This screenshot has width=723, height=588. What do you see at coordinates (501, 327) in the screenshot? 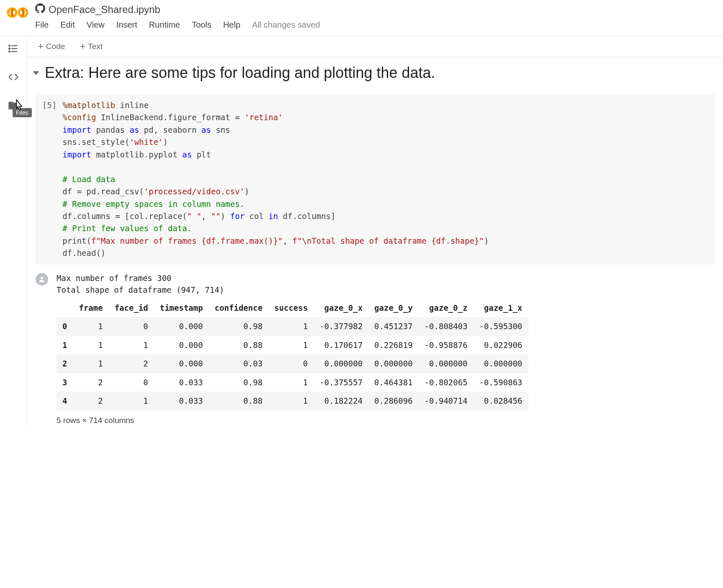
I see `table-cell: -0.595300` at bounding box center [501, 327].